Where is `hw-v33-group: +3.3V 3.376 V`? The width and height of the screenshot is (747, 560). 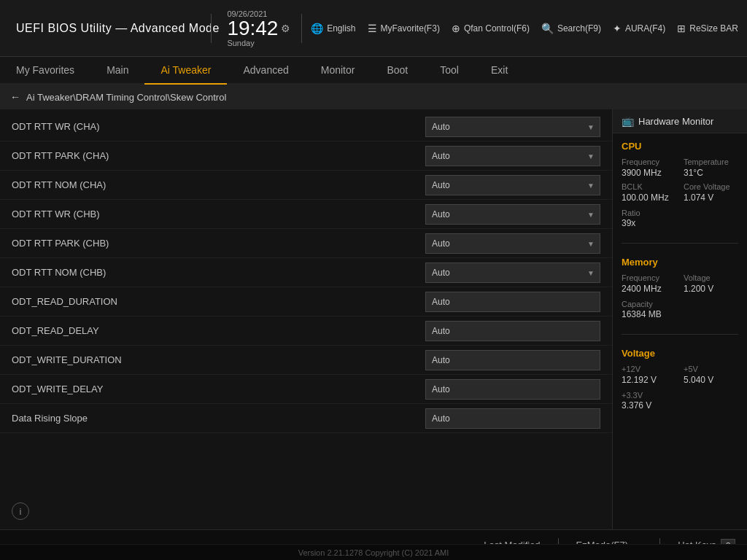 hw-v33-group: +3.3V 3.376 V is located at coordinates (680, 400).